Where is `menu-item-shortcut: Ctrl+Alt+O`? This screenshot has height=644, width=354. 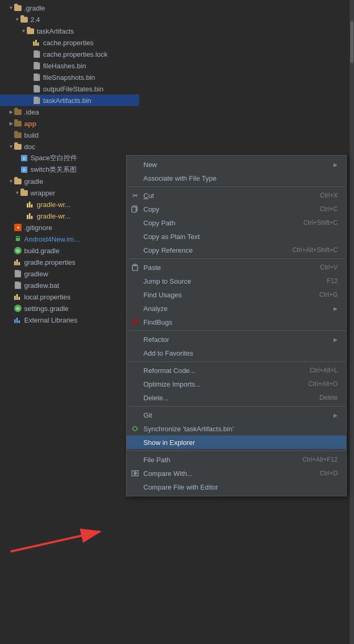 menu-item-shortcut: Ctrl+Alt+O is located at coordinates (323, 384).